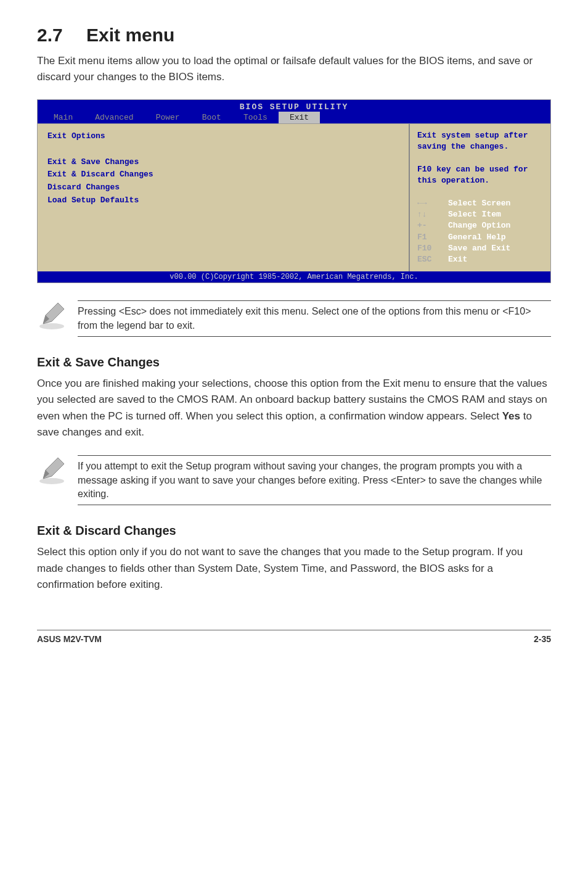 Image resolution: width=588 pixels, height=887 pixels. I want to click on bios-tab-advanced: Advanced, so click(114, 117).